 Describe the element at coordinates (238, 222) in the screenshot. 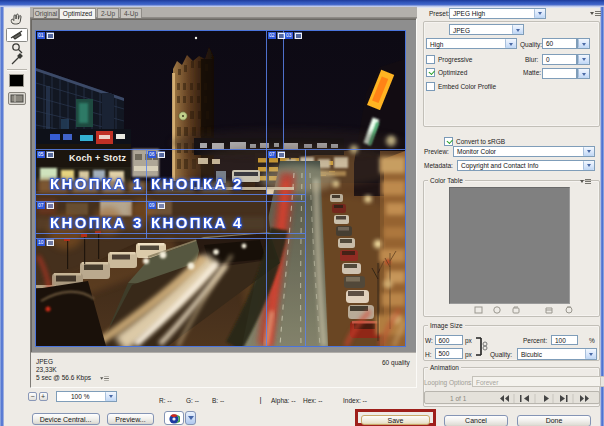

I see `svg-text: 4` at that location.